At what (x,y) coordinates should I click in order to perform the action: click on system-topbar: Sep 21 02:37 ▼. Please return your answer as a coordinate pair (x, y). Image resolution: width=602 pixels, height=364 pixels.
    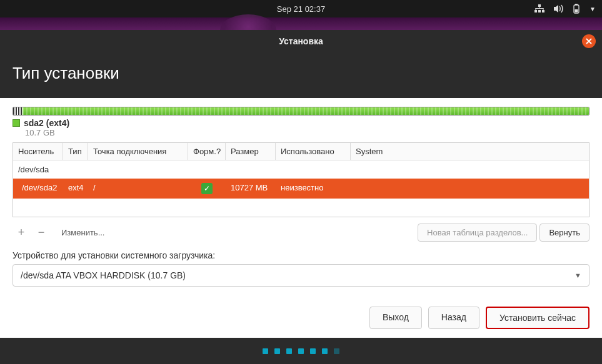
    Looking at the image, I should click on (301, 9).